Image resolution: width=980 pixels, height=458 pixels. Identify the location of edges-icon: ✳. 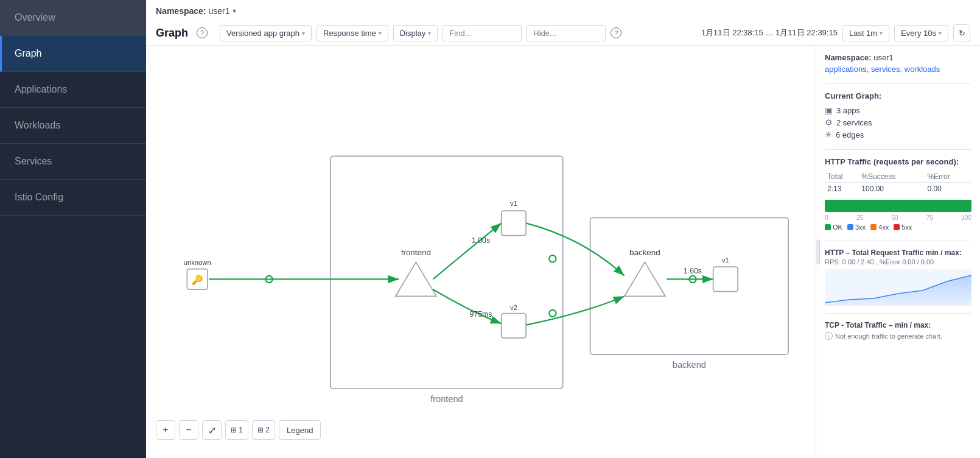
(828, 135).